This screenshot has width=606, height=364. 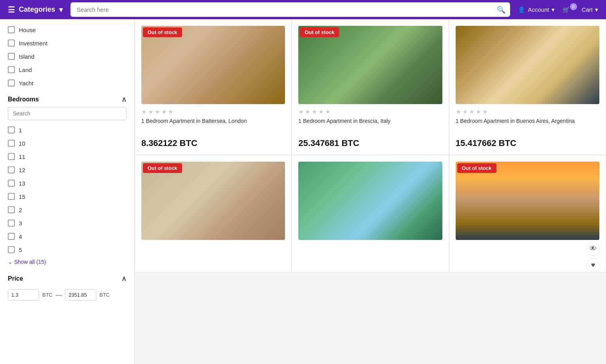 I want to click on bedroom-label-15: 15, so click(x=22, y=196).